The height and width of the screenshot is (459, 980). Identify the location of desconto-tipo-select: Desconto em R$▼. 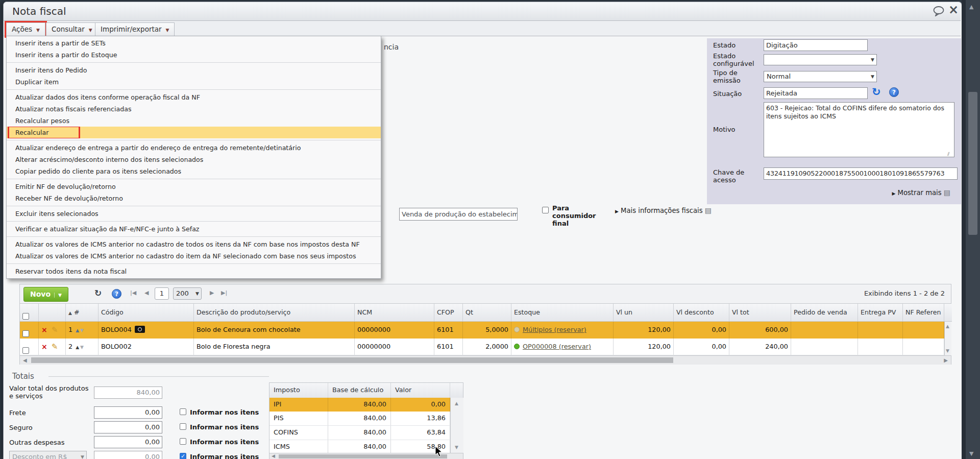
(48, 455).